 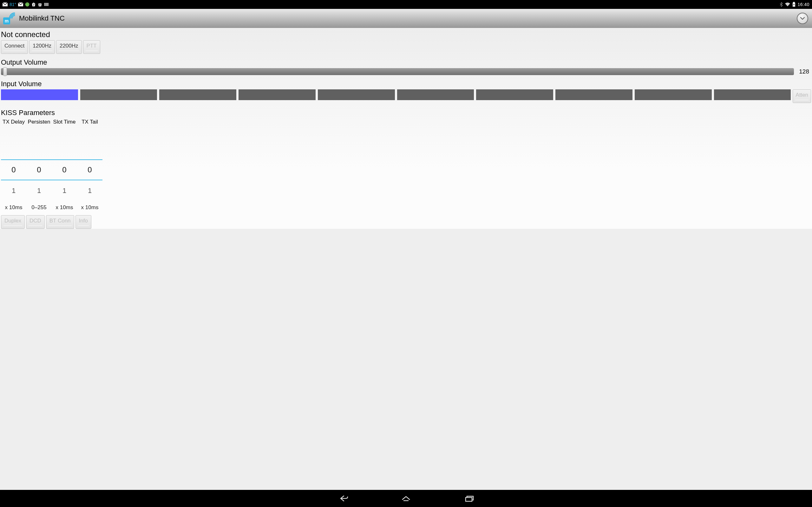 What do you see at coordinates (397, 72) in the screenshot?
I see `output-volume-slider` at bounding box center [397, 72].